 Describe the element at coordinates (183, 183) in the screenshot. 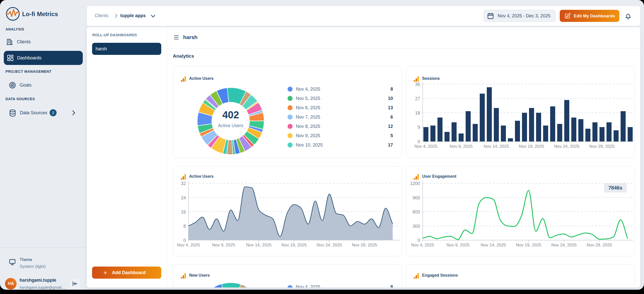

I see `svg-text: 32` at that location.